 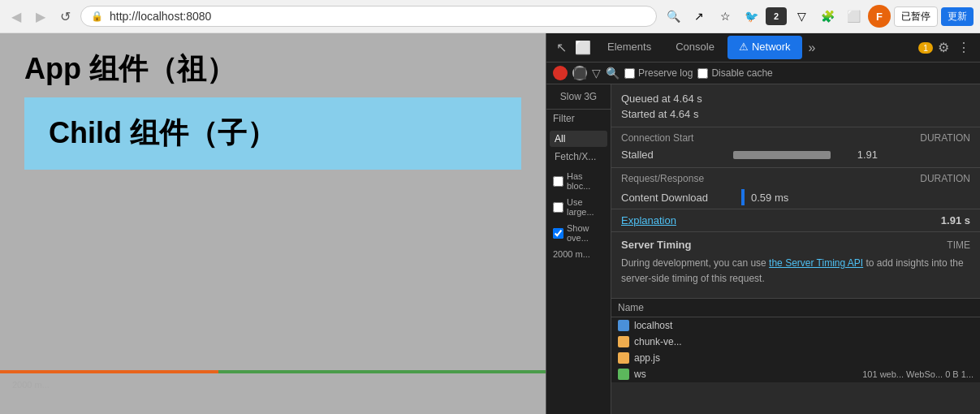 What do you see at coordinates (818, 16) in the screenshot?
I see `toolbar-icons: 🔍 ↗ ☆ 🐦 2 ▽ 🧩 ⬜ F 已暂停 更新` at bounding box center [818, 16].